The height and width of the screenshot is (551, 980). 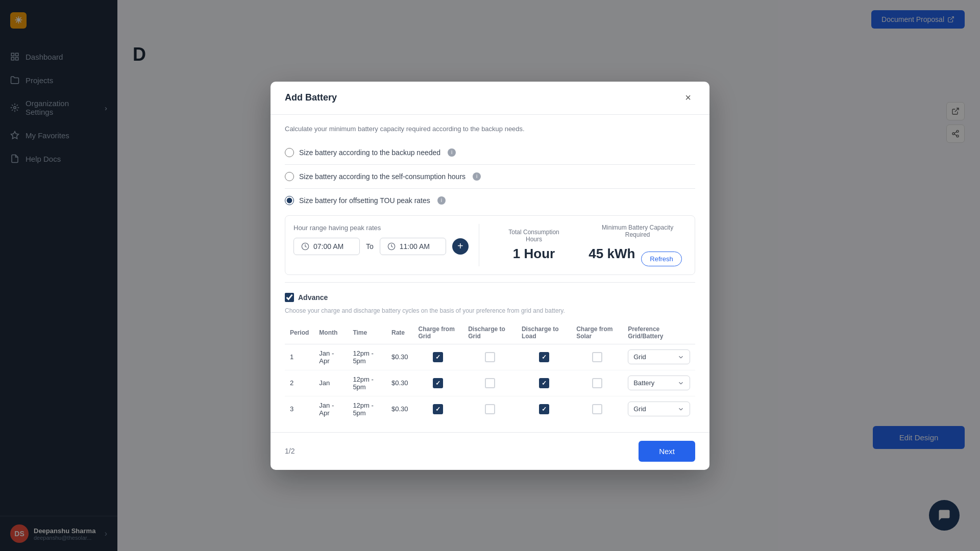 What do you see at coordinates (367, 333) in the screenshot?
I see `th-time: Time` at bounding box center [367, 333].